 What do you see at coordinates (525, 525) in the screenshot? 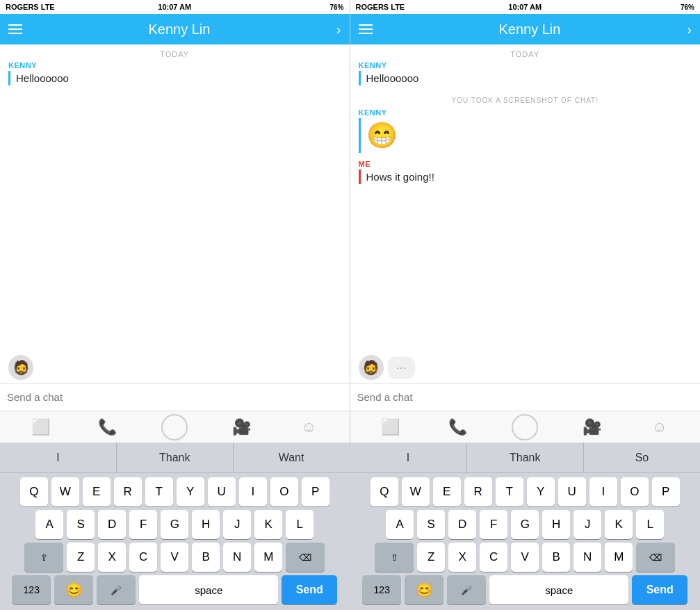
I see `key-g-right: G` at bounding box center [525, 525].